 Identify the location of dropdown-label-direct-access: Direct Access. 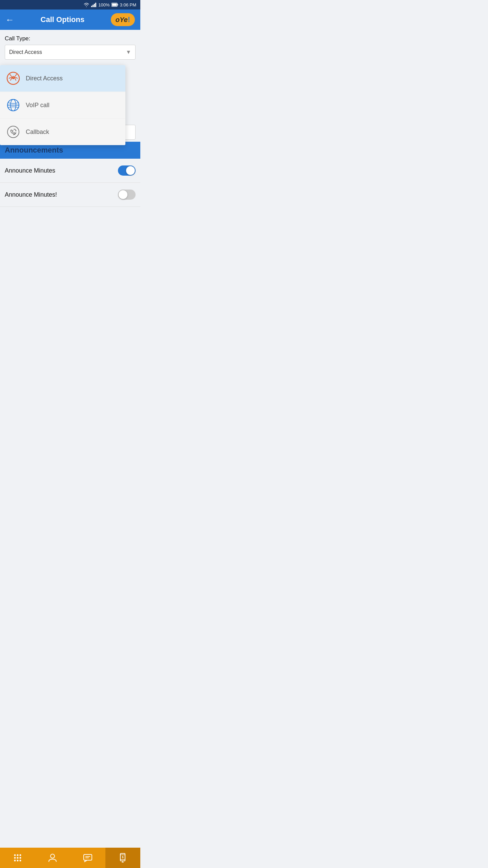
(44, 79).